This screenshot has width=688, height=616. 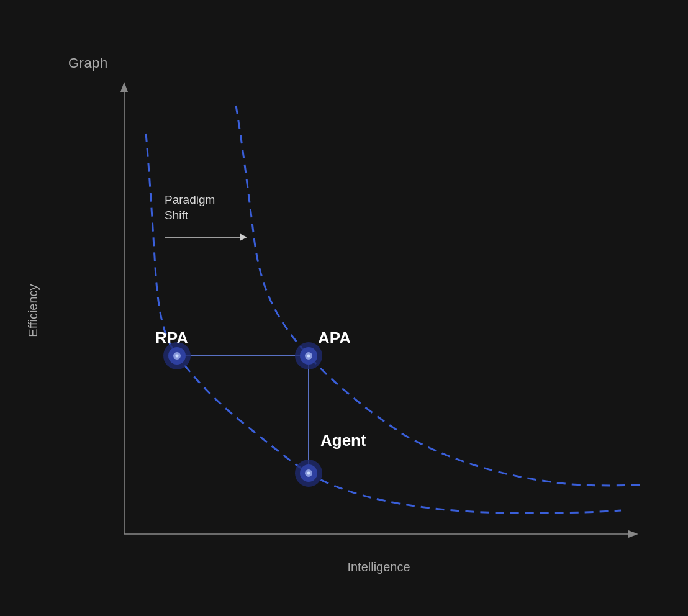 I want to click on apa-label: APA, so click(x=334, y=338).